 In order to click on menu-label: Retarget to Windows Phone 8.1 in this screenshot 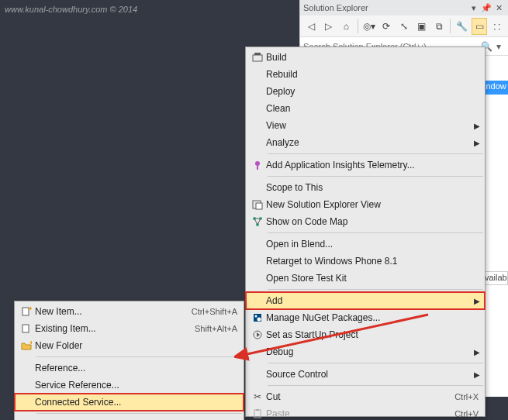, I will do `click(372, 261)`.